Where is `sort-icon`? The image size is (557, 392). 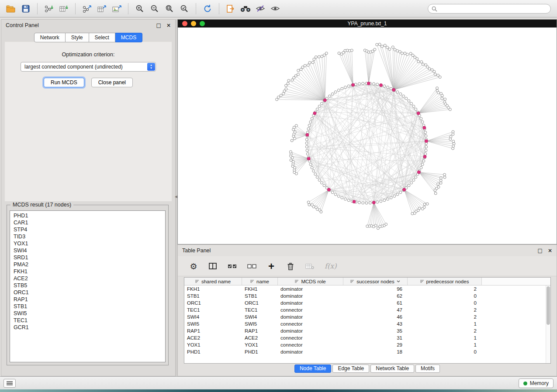
sort-icon is located at coordinates (352, 281).